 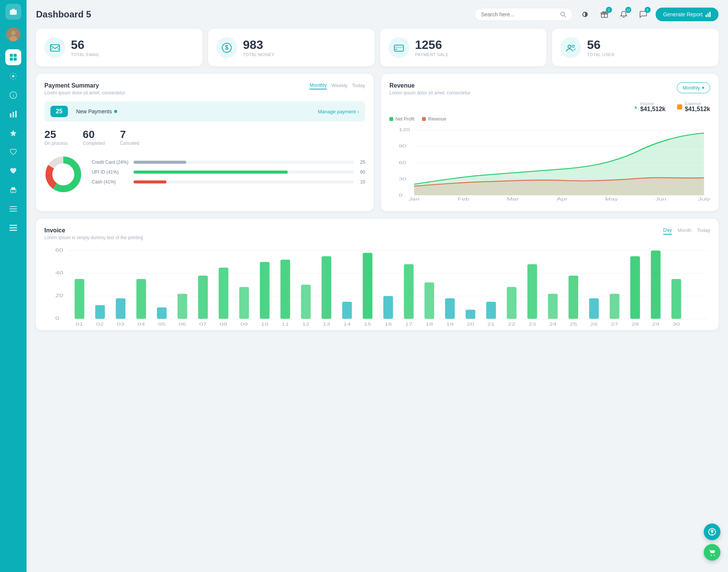 What do you see at coordinates (391, 119) in the screenshot?
I see `net-profit-dot` at bounding box center [391, 119].